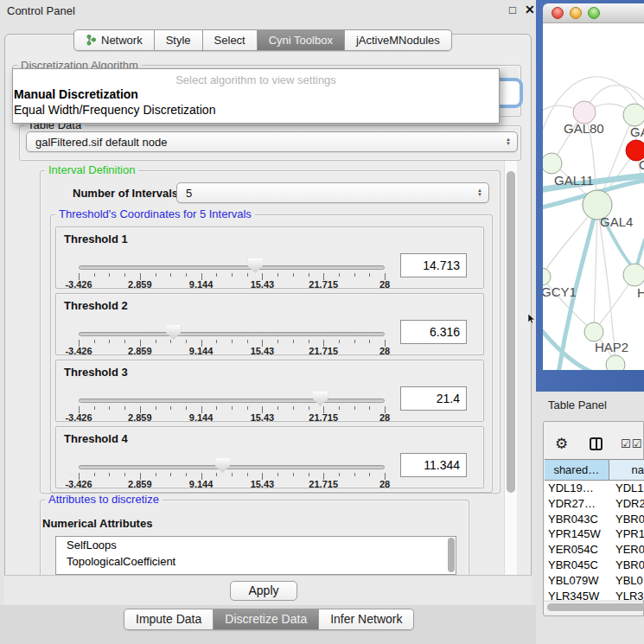 This screenshot has width=644, height=644. What do you see at coordinates (125, 194) in the screenshot?
I see `num-intervals-label: Number of Intervals` at bounding box center [125, 194].